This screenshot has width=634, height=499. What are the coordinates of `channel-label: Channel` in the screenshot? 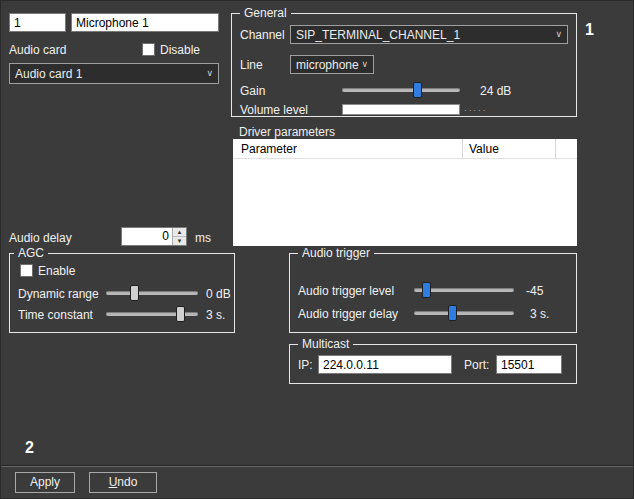 It's located at (262, 35).